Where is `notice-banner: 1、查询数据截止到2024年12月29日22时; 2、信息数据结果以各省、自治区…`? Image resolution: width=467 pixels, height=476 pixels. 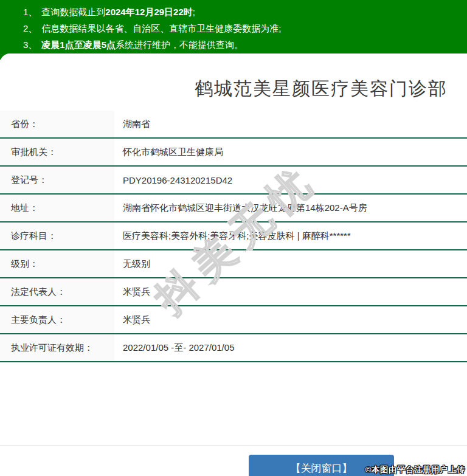 notice-banner: 1、查询数据截止到2024年12月29日22时; 2、信息数据结果以各省、自治区… is located at coordinates (234, 30).